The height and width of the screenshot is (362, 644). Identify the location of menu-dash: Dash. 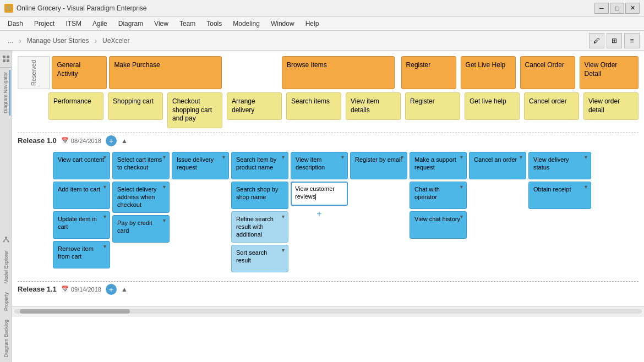
(15, 24).